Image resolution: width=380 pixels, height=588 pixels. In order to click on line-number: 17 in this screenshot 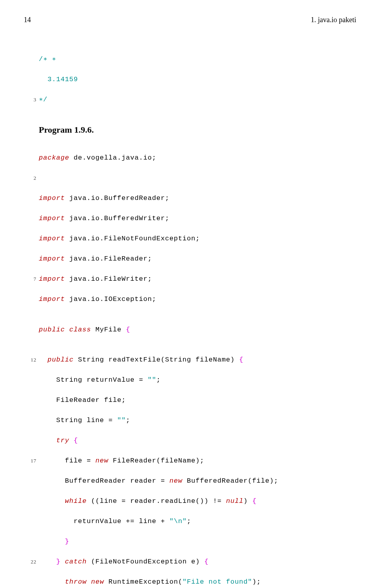, I will do `click(31, 461)`.